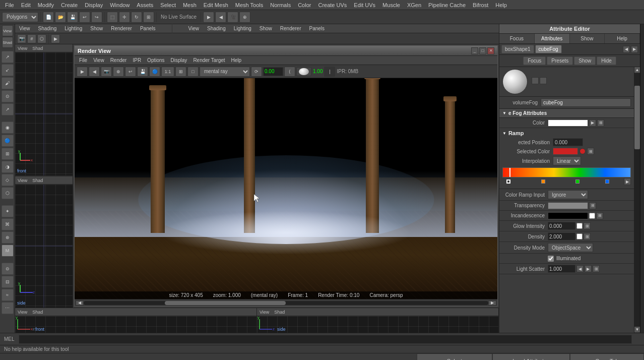  What do you see at coordinates (600, 216) in the screenshot?
I see `incandescence-btn: ⊞` at bounding box center [600, 216].